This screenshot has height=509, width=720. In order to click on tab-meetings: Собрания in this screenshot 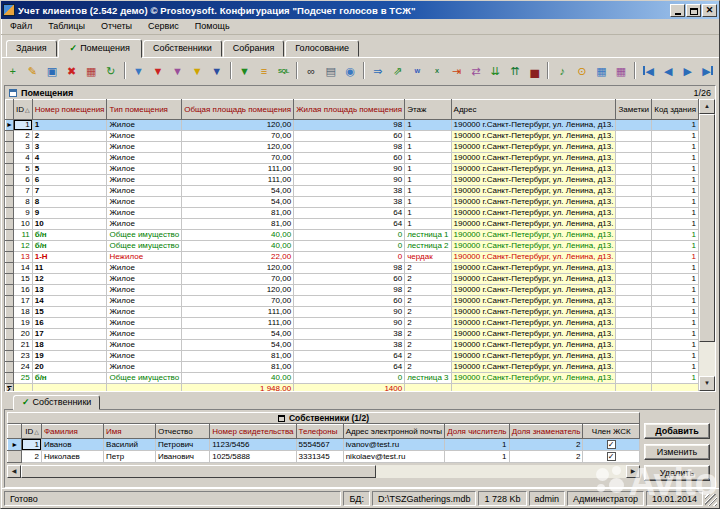, I will do `click(254, 48)`.